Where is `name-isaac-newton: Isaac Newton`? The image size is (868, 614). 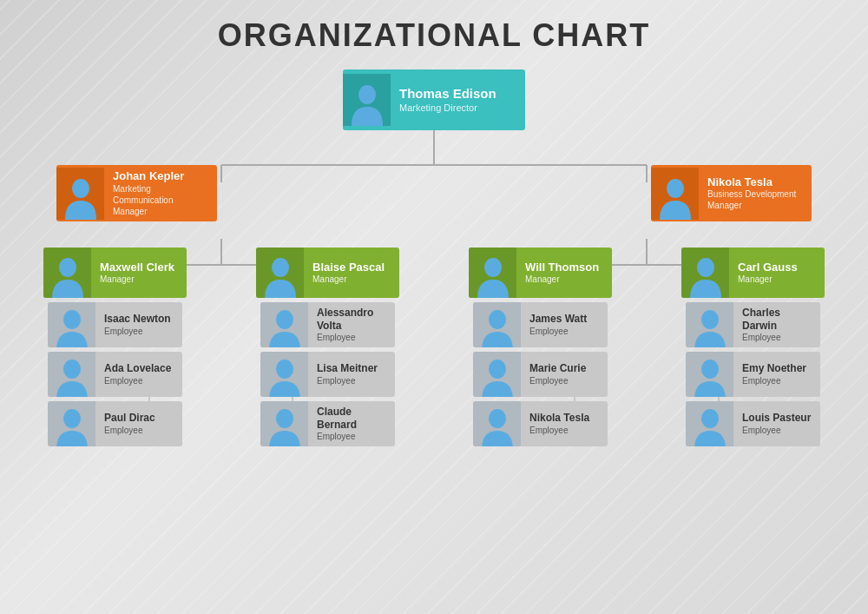 name-isaac-newton: Isaac Newton is located at coordinates (139, 319).